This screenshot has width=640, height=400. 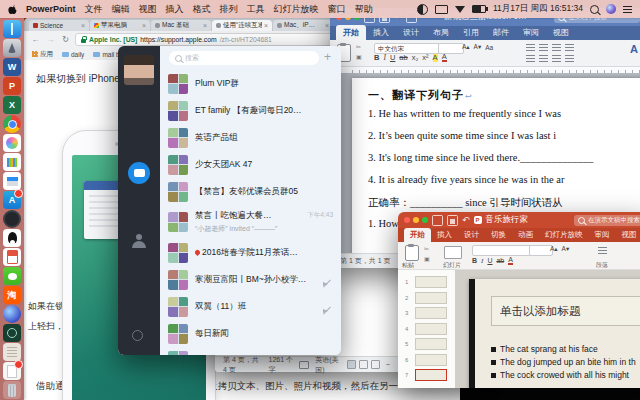 What do you see at coordinates (12, 29) in the screenshot?
I see `finder-icon` at bounding box center [12, 29].